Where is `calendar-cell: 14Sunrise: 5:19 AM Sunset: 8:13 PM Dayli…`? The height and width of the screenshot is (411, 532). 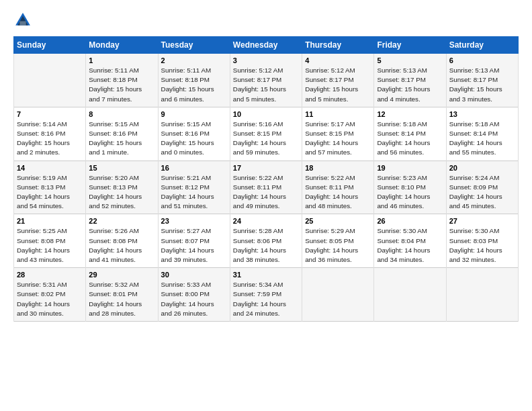 calendar-cell: 14Sunrise: 5:19 AM Sunset: 8:13 PM Dayli… is located at coordinates (50, 187).